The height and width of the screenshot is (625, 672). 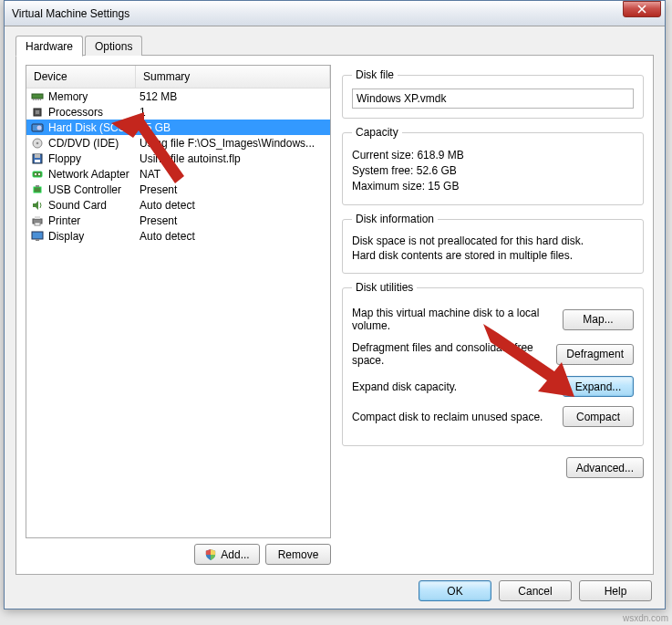 What do you see at coordinates (179, 173) in the screenshot?
I see `device-row-net: Network AdapterNAT` at bounding box center [179, 173].